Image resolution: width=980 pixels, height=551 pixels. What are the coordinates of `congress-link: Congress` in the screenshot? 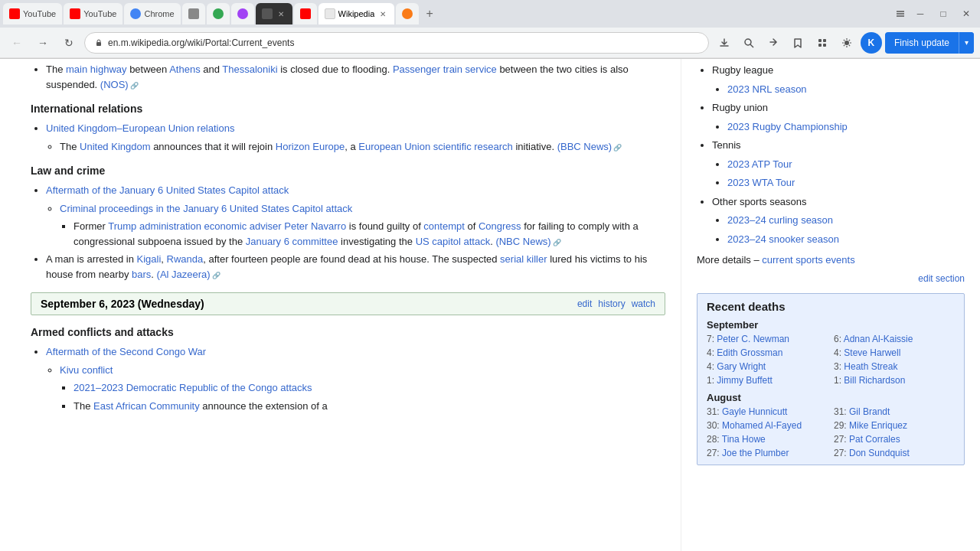 It's located at (500, 227).